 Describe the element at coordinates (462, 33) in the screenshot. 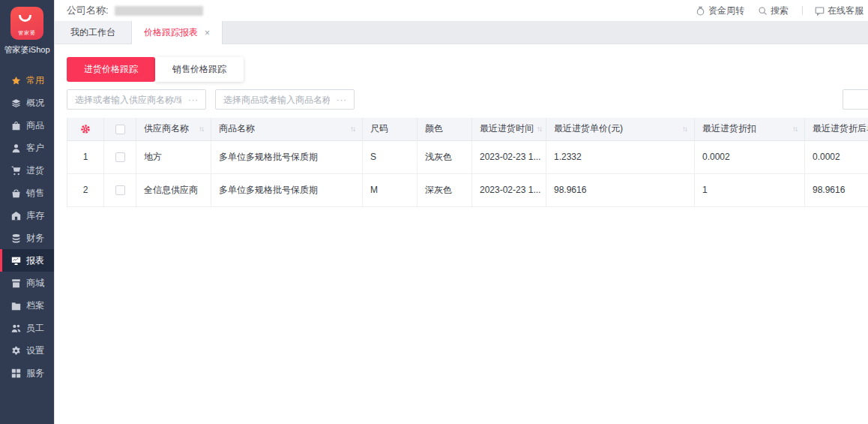

I see `tab-bar: 我的工作台 价格跟踪报表 ×` at that location.